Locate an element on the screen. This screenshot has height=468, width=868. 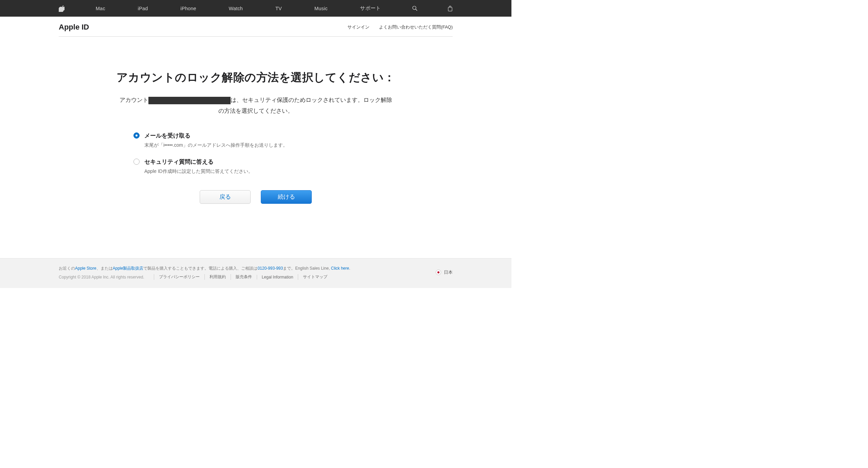
sub-header: Apple ID サインイン よくお問い合わせいただく質問(FAQ) is located at coordinates (256, 26).